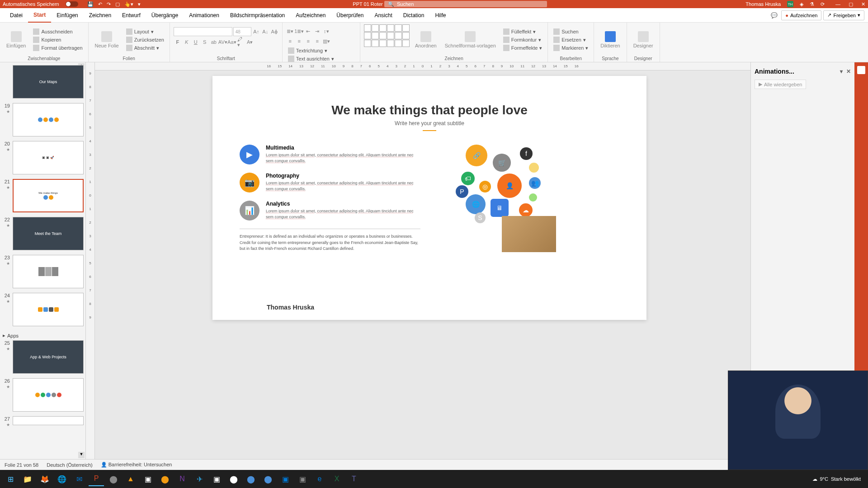  Describe the element at coordinates (42, 272) in the screenshot. I see `thumb-23: 23★` at that location.